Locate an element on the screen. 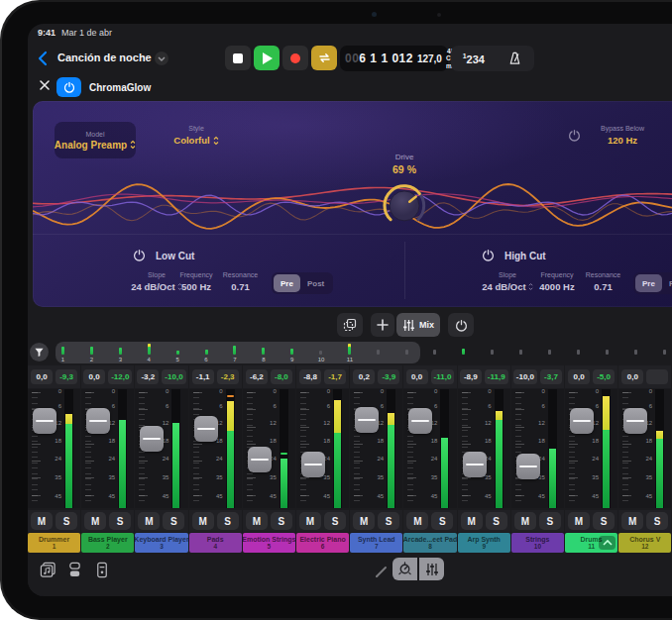  style-selector: Style Colorful is located at coordinates (196, 135).